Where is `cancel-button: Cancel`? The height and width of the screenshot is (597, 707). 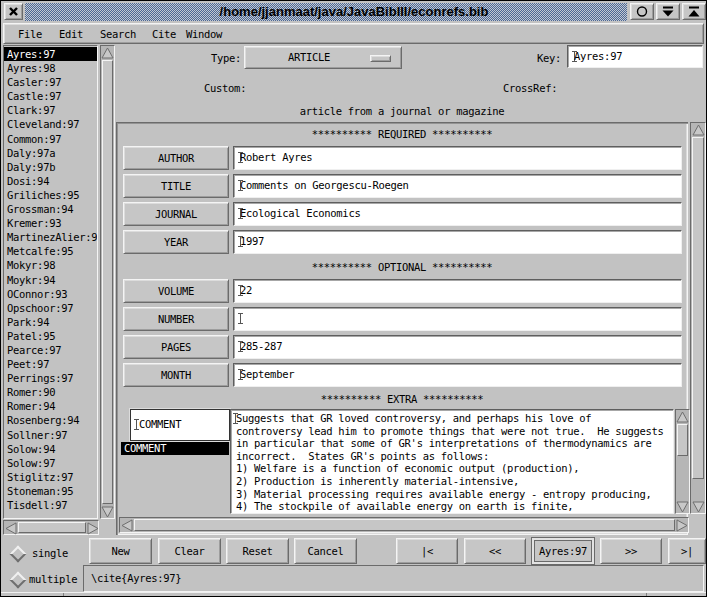
cancel-button: Cancel is located at coordinates (326, 551).